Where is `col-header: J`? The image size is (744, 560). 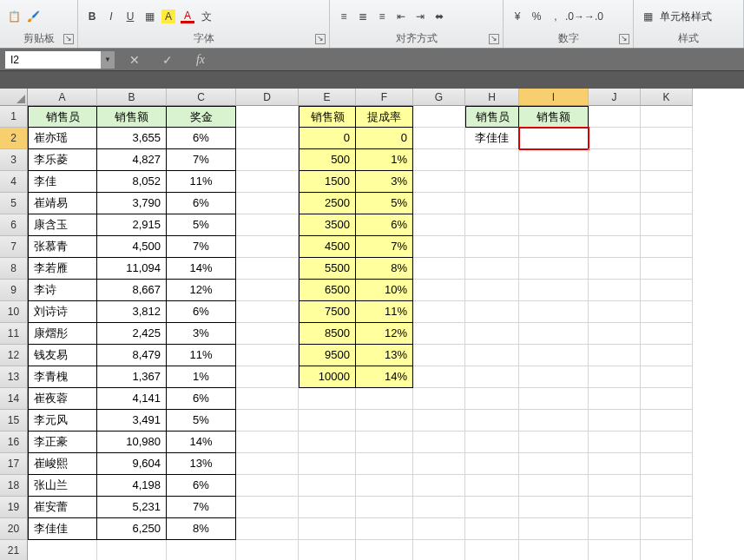 col-header: J is located at coordinates (615, 97).